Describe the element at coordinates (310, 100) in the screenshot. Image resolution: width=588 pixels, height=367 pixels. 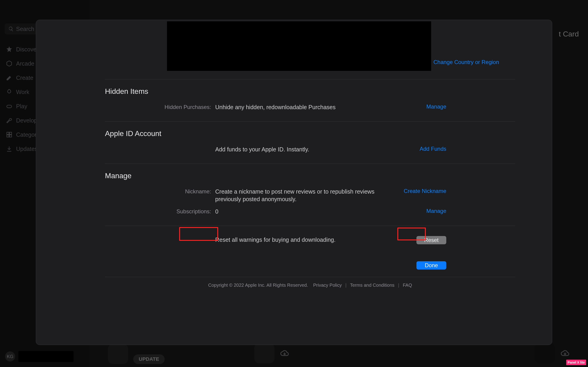
I see `section-hidden-items: Hidden Items Hidden Purchases: Unhide an…` at that location.